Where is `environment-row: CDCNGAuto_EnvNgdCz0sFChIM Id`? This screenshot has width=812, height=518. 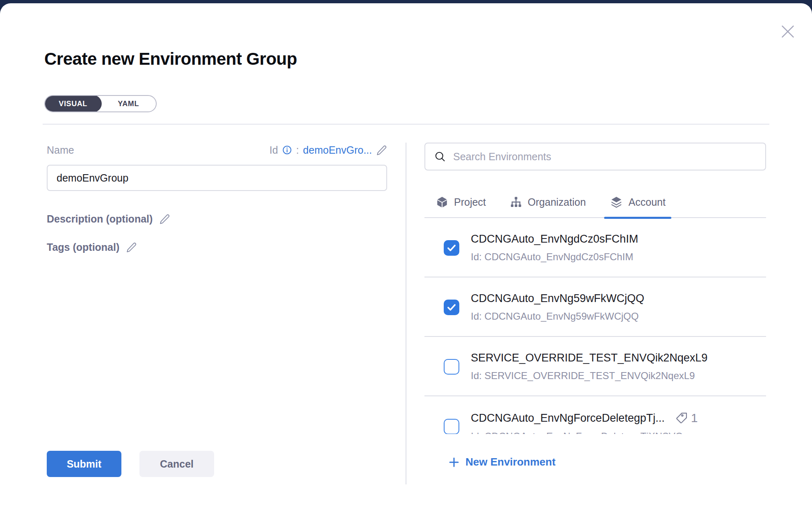
environment-row: CDCNGAuto_EnvNgdCz0sFChIM Id is located at coordinates (595, 248).